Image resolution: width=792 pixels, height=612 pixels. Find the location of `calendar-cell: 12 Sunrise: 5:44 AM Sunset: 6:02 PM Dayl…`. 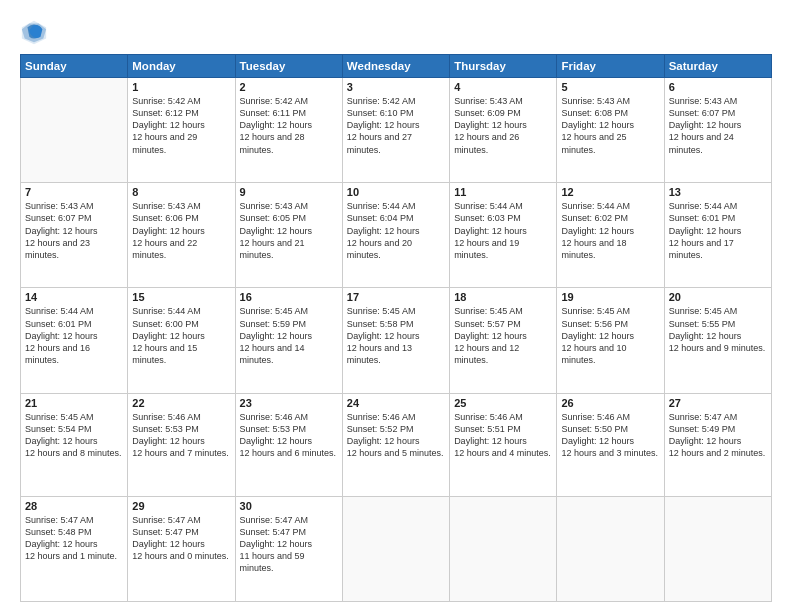

calendar-cell: 12 Sunrise: 5:44 AM Sunset: 6:02 PM Dayl… is located at coordinates (610, 236).